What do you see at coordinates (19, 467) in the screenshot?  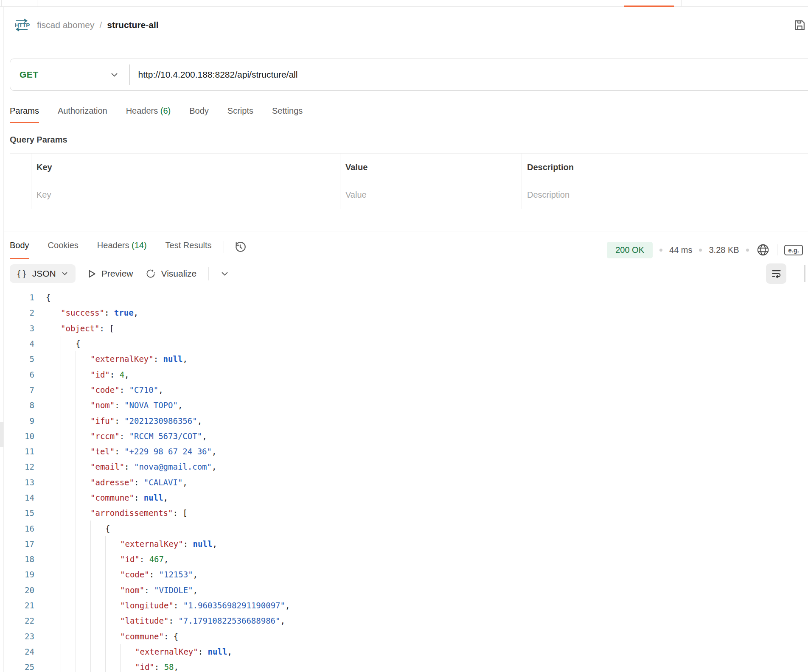 I see `line-number: 12` at bounding box center [19, 467].